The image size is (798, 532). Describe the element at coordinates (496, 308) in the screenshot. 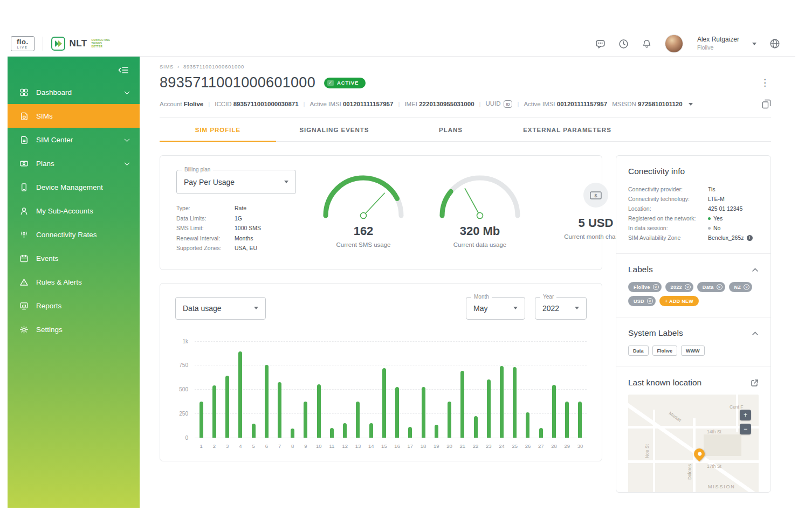

I see `month-select: Month May` at that location.